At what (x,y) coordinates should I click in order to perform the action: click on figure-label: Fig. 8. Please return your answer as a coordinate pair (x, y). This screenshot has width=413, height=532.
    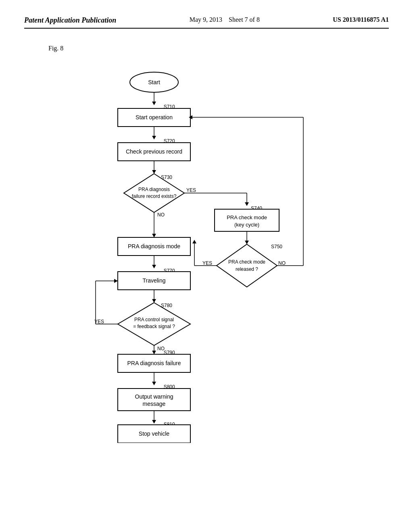
    Looking at the image, I should click on (219, 48).